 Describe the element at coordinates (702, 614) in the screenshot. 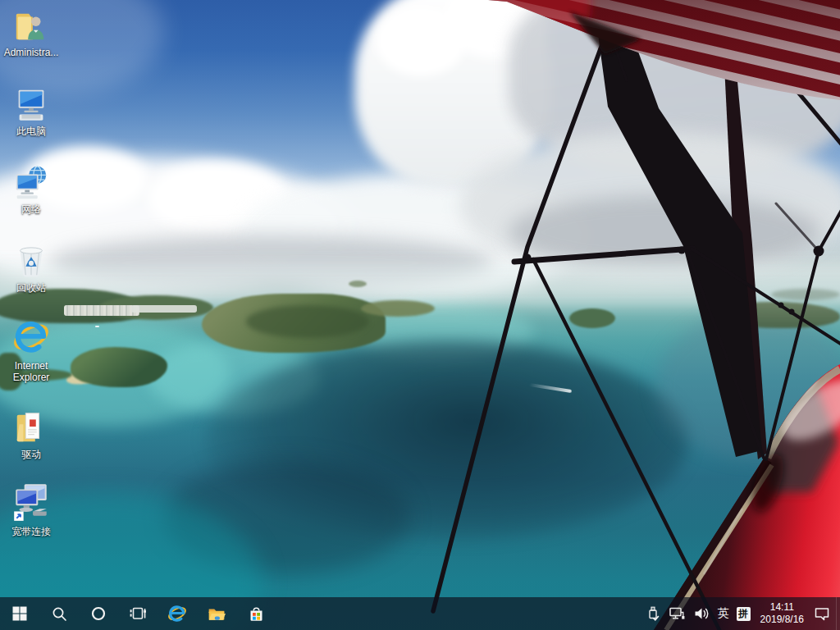

I see `volume-icon` at that location.